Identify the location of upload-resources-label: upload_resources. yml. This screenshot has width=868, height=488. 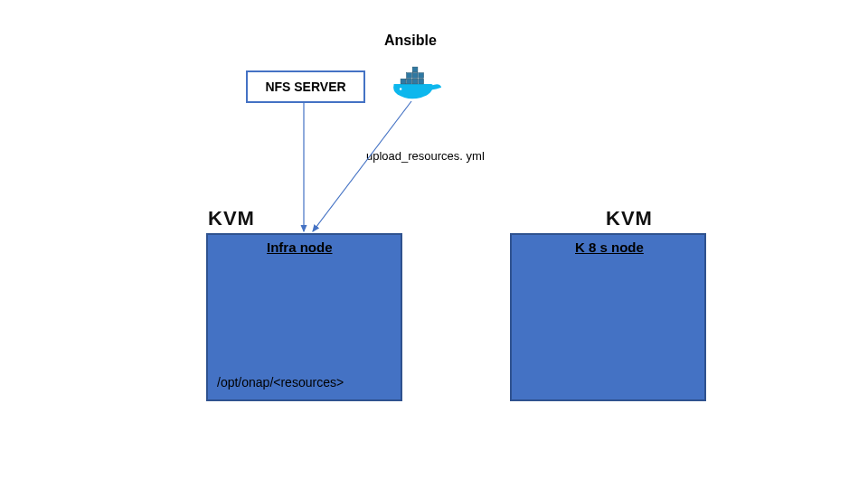
(425, 155).